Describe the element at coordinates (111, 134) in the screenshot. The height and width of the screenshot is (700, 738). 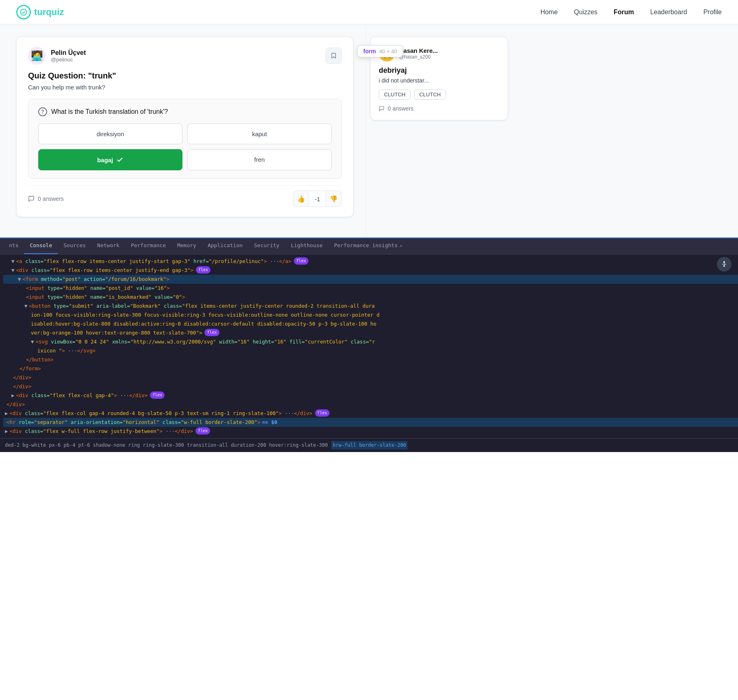
I see `quiz-option-0: direksiyon` at that location.